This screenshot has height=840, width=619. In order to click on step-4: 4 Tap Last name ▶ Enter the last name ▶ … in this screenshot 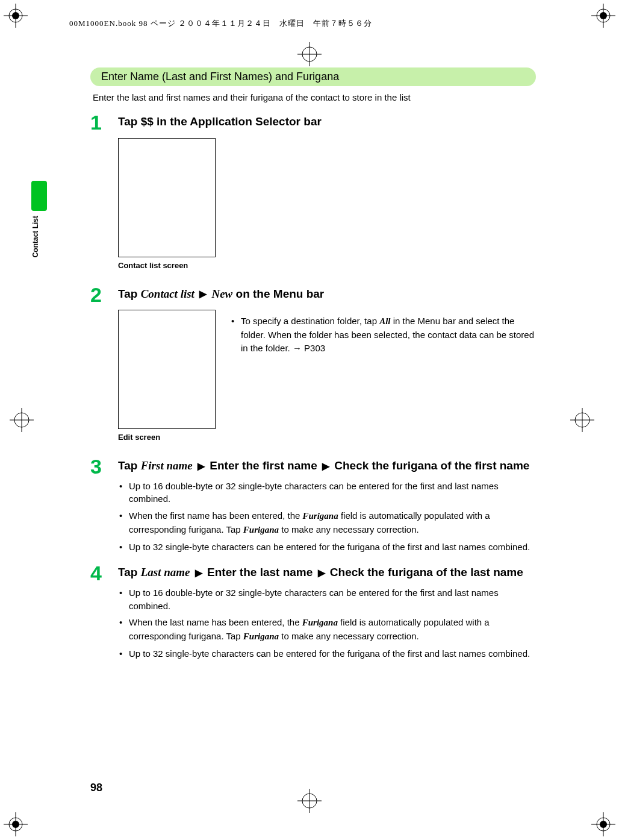, I will do `click(313, 613)`.